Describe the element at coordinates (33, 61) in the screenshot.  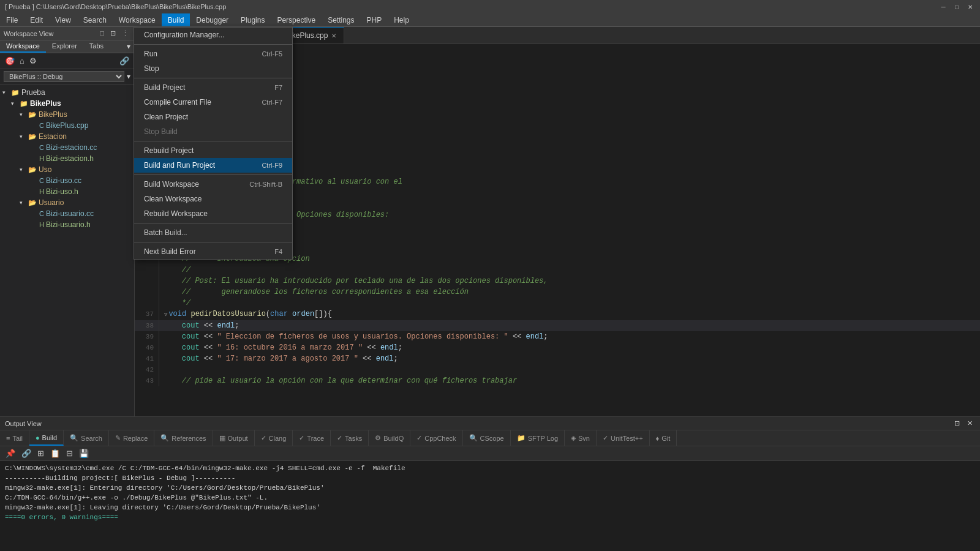
I see `settings-icon: ⚙` at that location.